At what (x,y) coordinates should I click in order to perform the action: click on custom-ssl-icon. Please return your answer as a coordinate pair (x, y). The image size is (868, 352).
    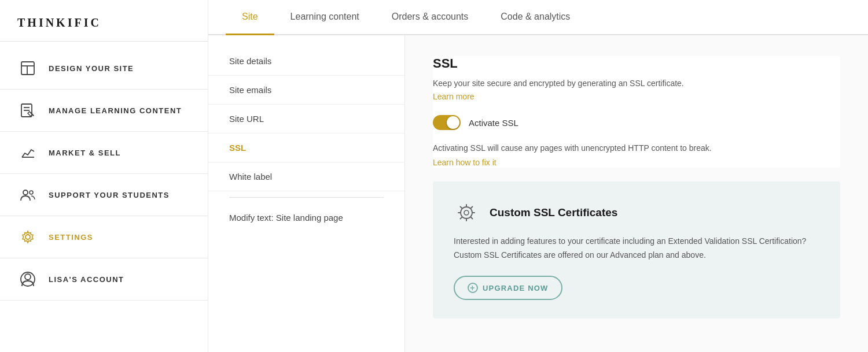
    Looking at the image, I should click on (466, 213).